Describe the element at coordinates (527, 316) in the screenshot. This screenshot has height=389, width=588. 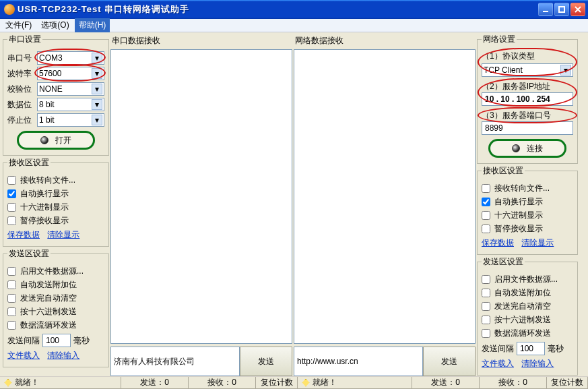
I see `net-send-settings-group: 发送区设置 启用文件数据源... 自动发送附加位 发送完自动清空 按十六进制发送…` at that location.